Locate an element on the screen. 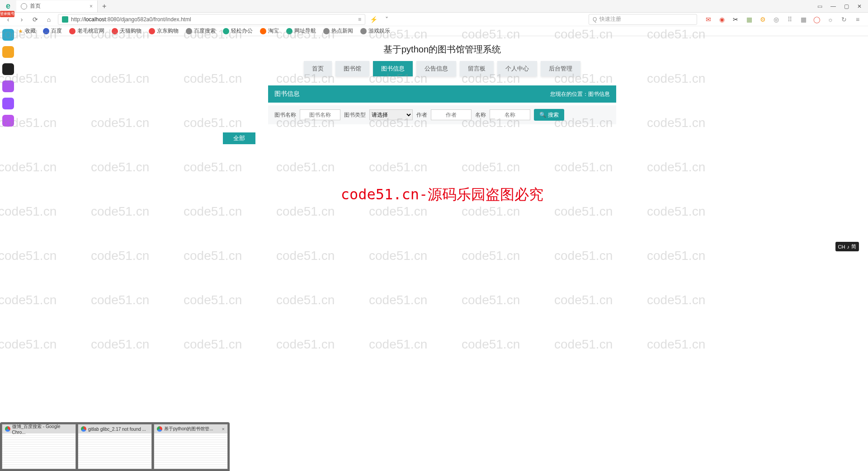 The image size is (868, 471). toolbar-icon-7: ▦ is located at coordinates (803, 19).